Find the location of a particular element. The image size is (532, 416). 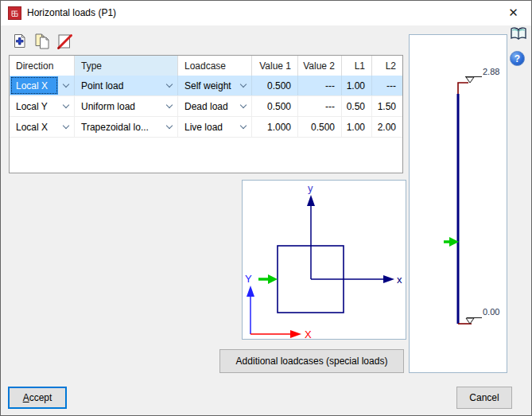

local-x-arrowhead is located at coordinates (389, 279).